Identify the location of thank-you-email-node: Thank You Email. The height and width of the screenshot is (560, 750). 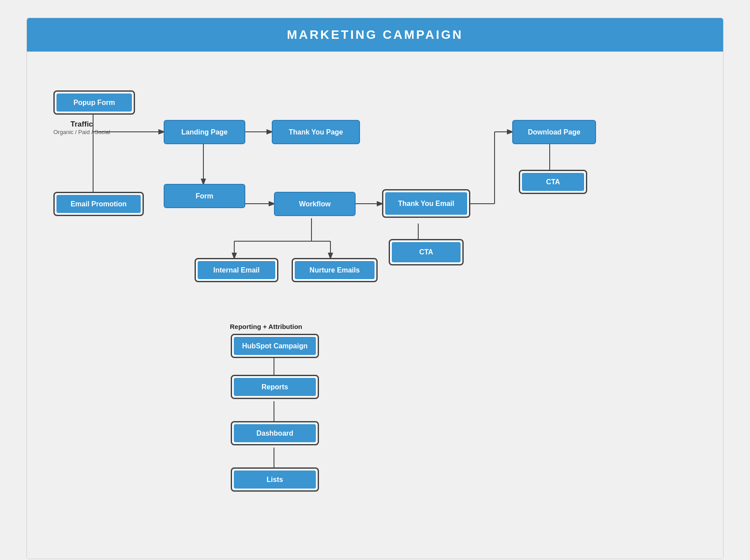
(426, 204).